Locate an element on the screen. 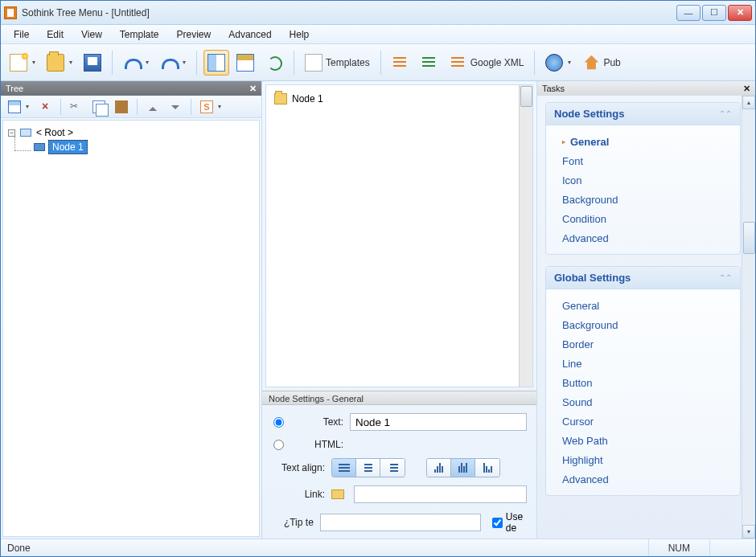 Image resolution: width=756 pixels, height=557 pixels. tasks-scrollbar: ▴ ▾ is located at coordinates (748, 317).